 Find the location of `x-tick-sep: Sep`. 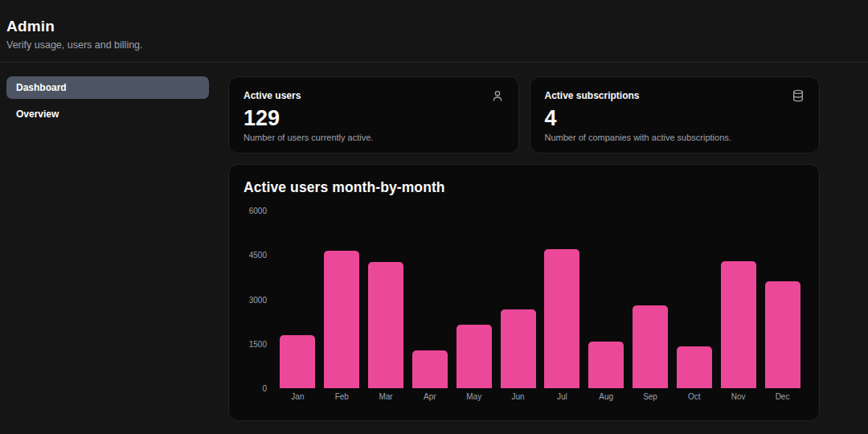

x-tick-sep: Sep is located at coordinates (651, 397).